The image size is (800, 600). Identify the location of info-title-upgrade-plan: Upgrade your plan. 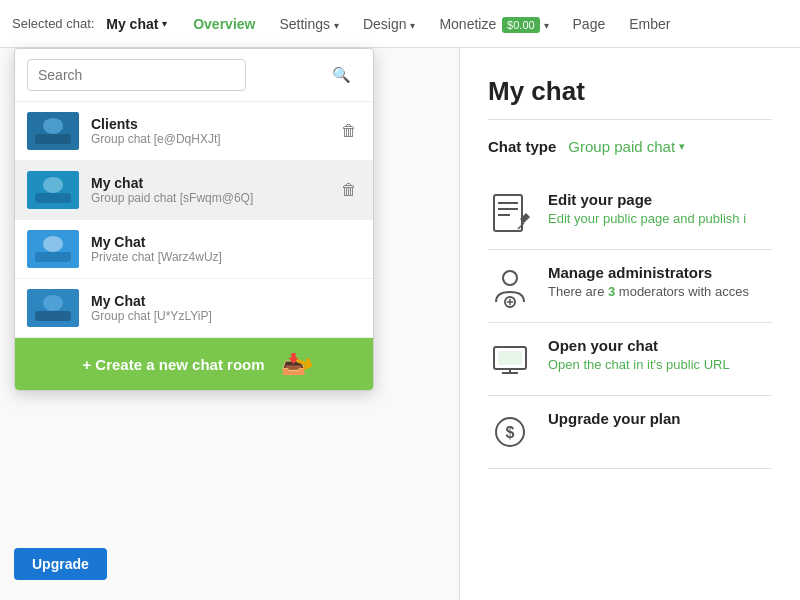
(614, 418).